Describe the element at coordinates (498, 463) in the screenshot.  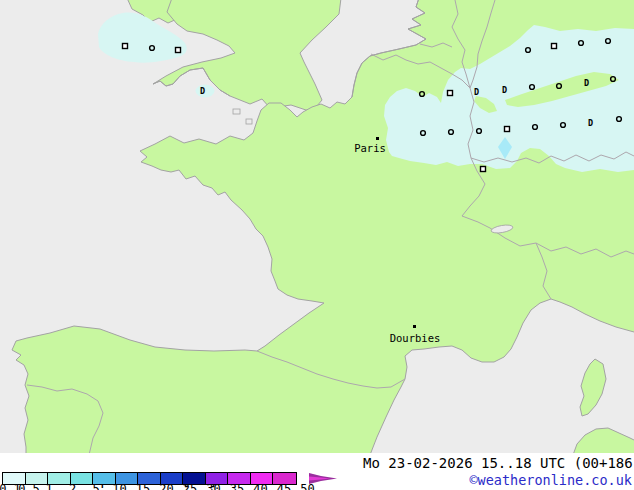
I see `datetime-text: Mo 23-02-2026 15..18 UTC (00+186` at that location.